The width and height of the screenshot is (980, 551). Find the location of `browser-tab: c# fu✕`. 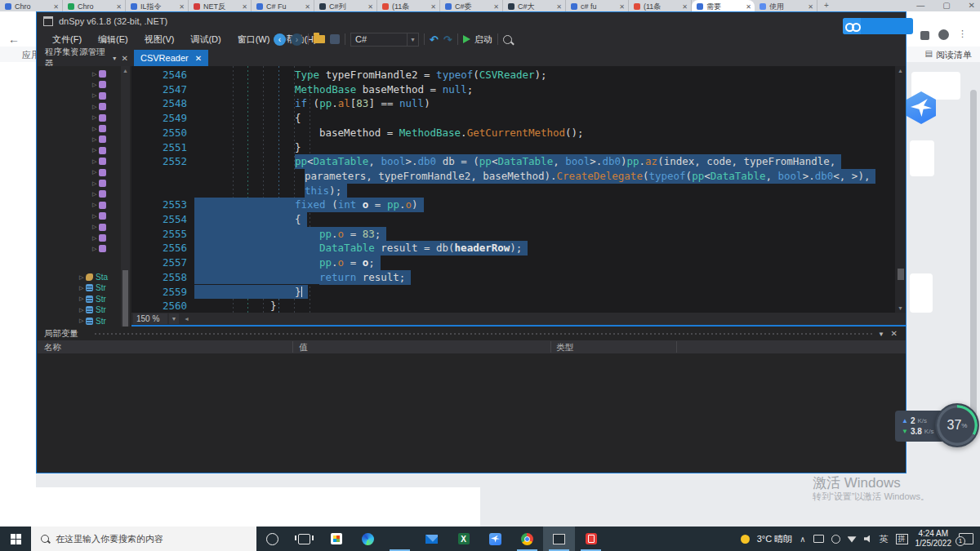

browser-tab: c# fu✕ is located at coordinates (598, 6).